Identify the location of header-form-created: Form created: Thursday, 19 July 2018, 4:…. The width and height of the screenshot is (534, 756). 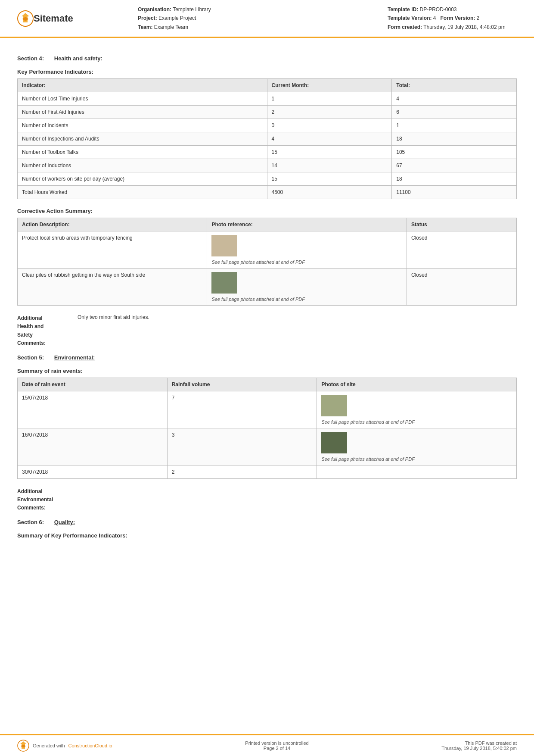
(452, 27).